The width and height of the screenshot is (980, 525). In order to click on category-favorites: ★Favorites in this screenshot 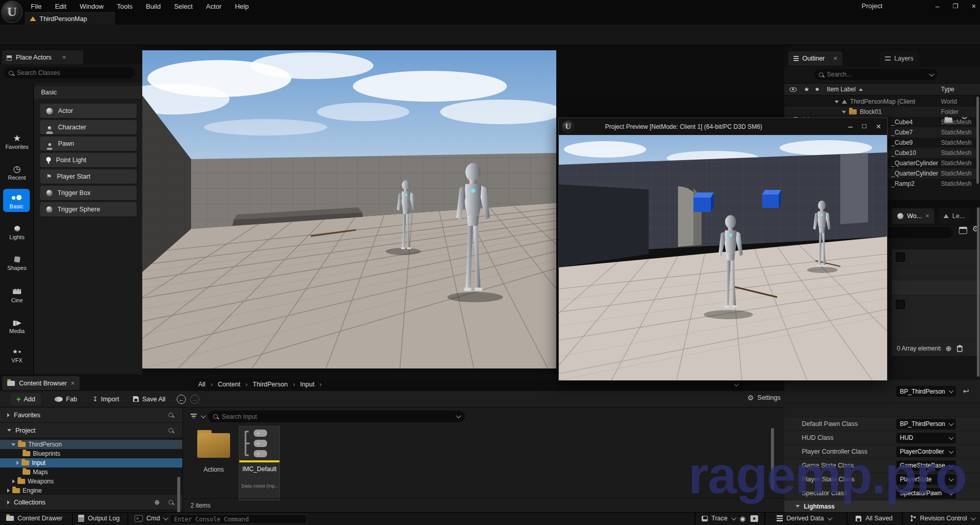, I will do `click(17, 141)`.